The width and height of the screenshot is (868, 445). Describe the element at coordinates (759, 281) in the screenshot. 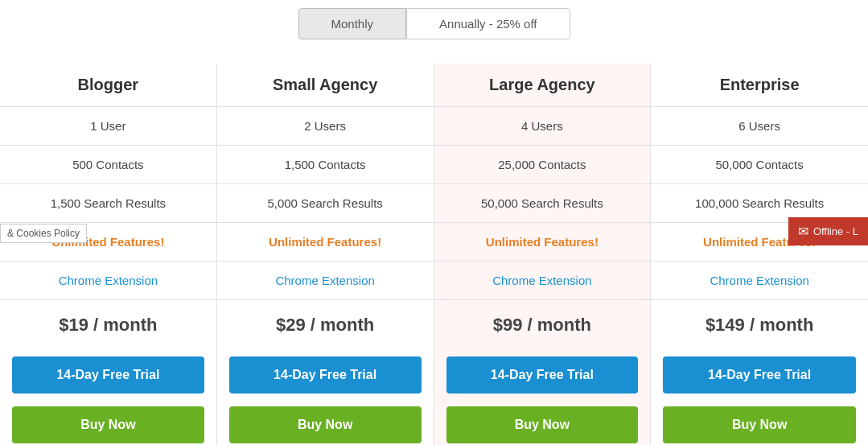

I see `plan-chrome-enterprise: Chrome Extension` at that location.